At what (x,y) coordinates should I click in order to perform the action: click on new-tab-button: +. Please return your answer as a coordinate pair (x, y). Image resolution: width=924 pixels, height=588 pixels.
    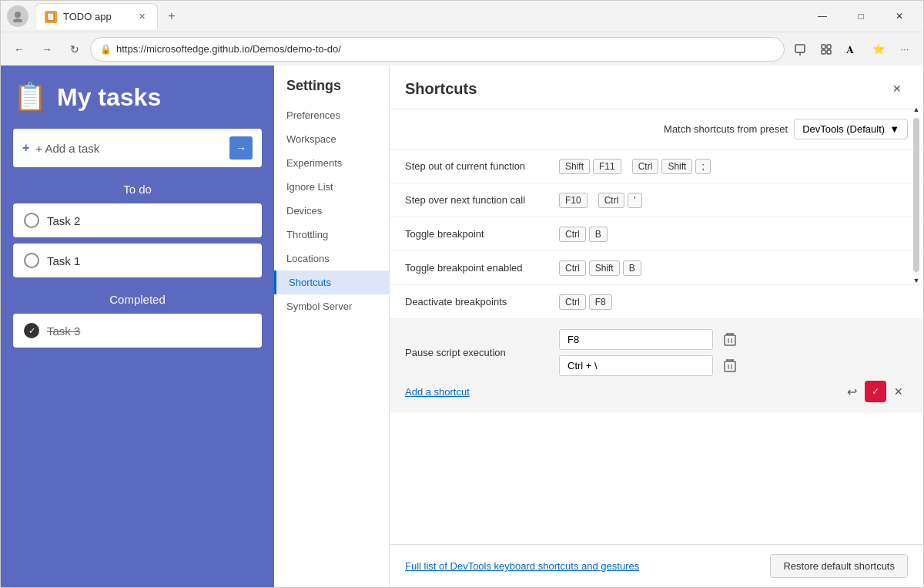
    Looking at the image, I should click on (172, 16).